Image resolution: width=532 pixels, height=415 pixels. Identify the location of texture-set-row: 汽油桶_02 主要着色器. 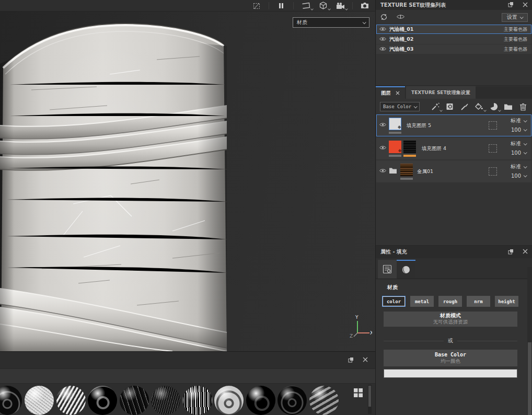
(454, 39).